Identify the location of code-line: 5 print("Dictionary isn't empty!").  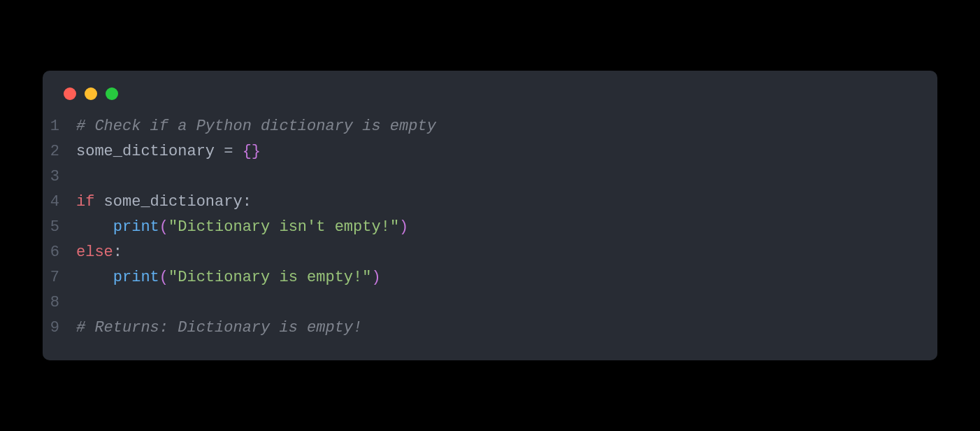
(490, 227).